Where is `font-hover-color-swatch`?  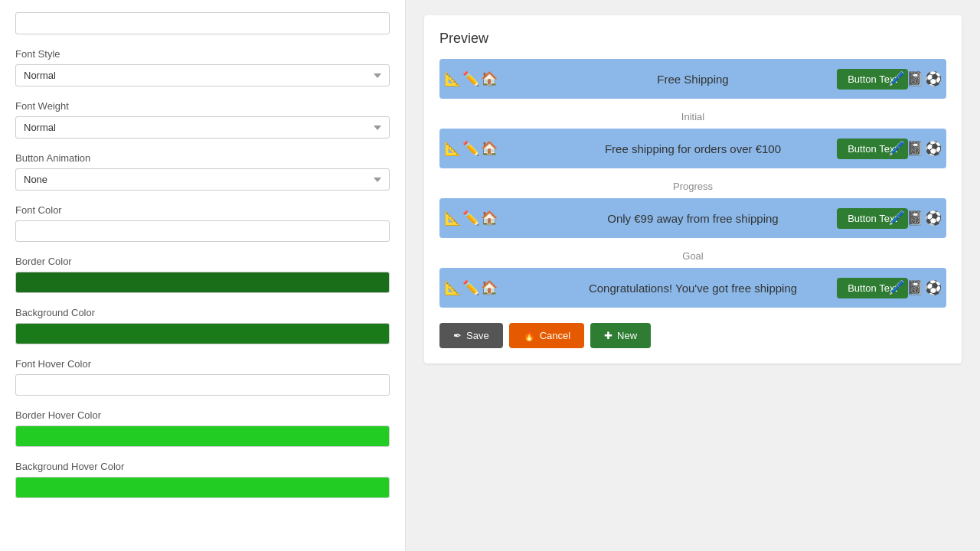
font-hover-color-swatch is located at coordinates (202, 385).